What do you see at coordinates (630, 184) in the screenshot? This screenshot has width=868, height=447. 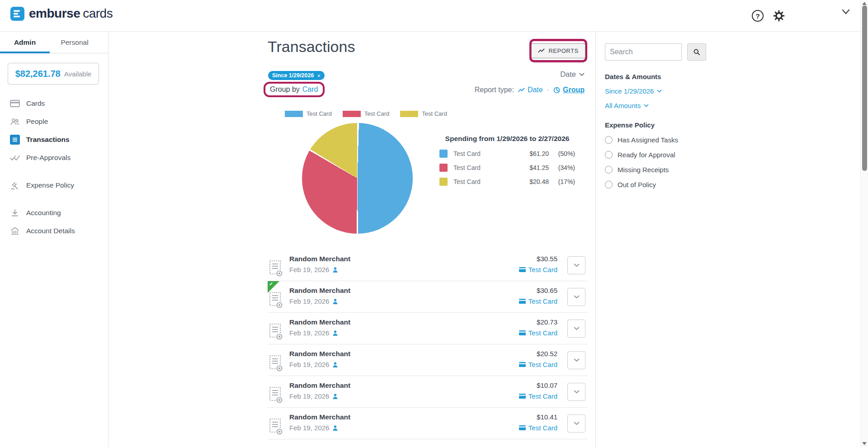 I see `policy-option-out-of-policy: Out of Policy` at bounding box center [630, 184].